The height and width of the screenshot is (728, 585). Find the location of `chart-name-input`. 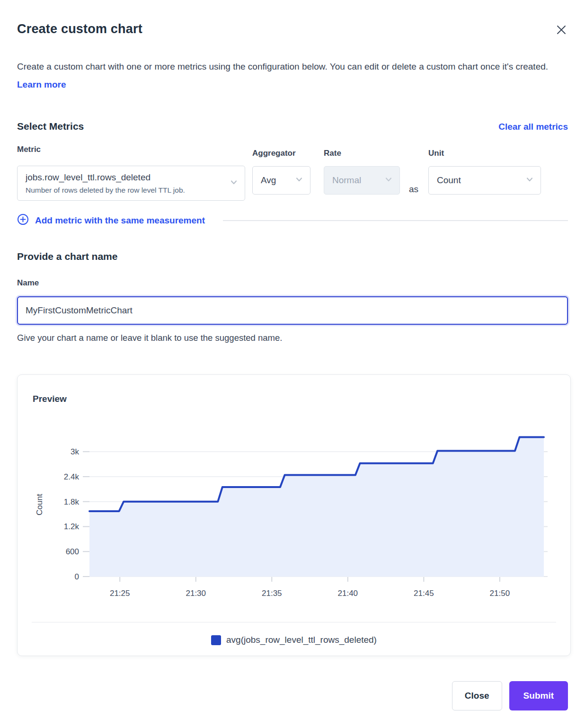

chart-name-input is located at coordinates (292, 311).